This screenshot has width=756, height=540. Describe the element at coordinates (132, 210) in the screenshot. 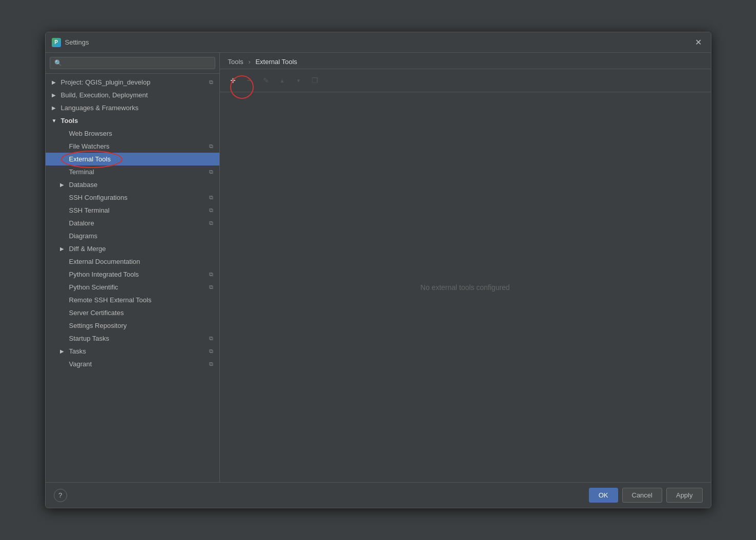

I see `sidebar-item-ssh-terminal: ▶ SSH Terminal ⧉` at that location.